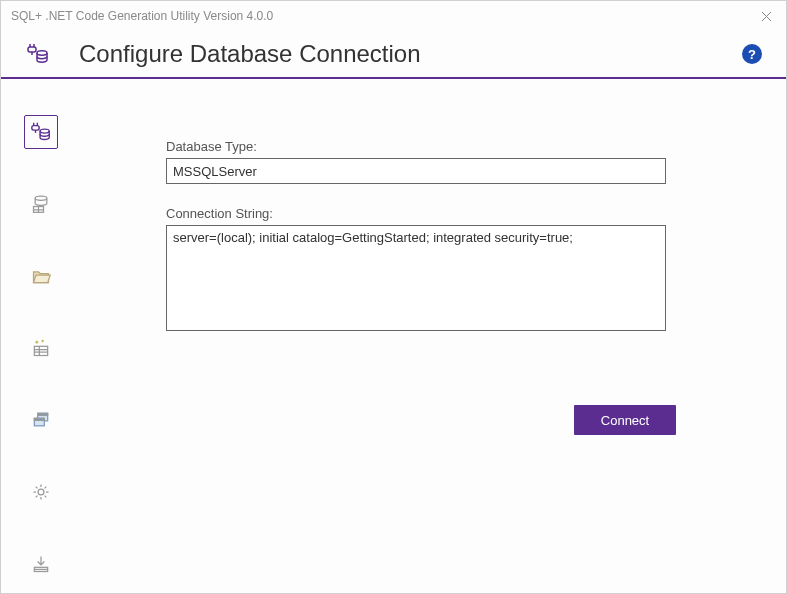  Describe the element at coordinates (384, 16) in the screenshot. I see `window-title: SQL+ .NET Code Generation Utility Versio…` at that location.